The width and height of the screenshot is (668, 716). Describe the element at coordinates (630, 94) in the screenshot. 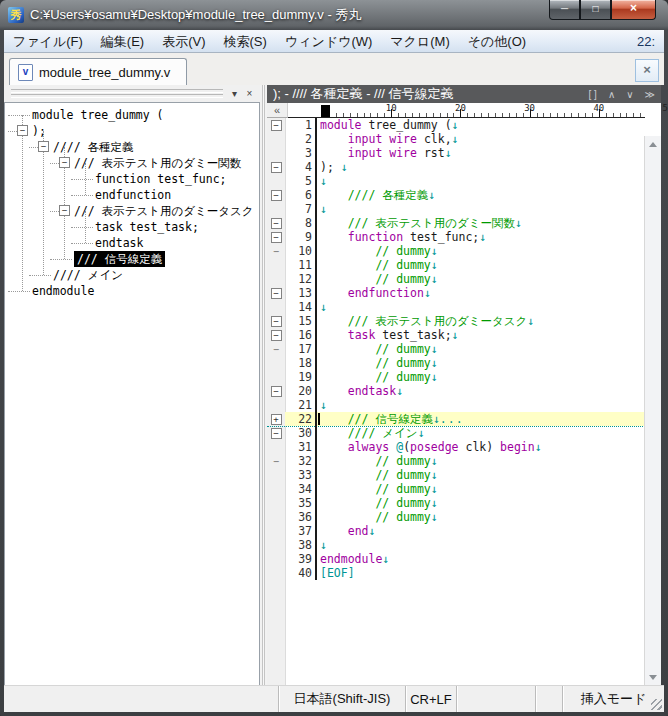

I see `next-heading-icon: ∨` at that location.